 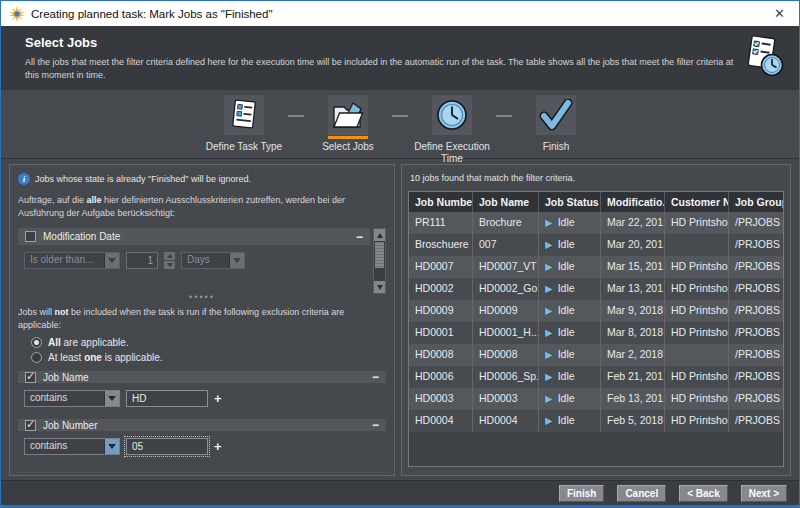 I want to click on scrollbar-thumb, so click(x=380, y=255).